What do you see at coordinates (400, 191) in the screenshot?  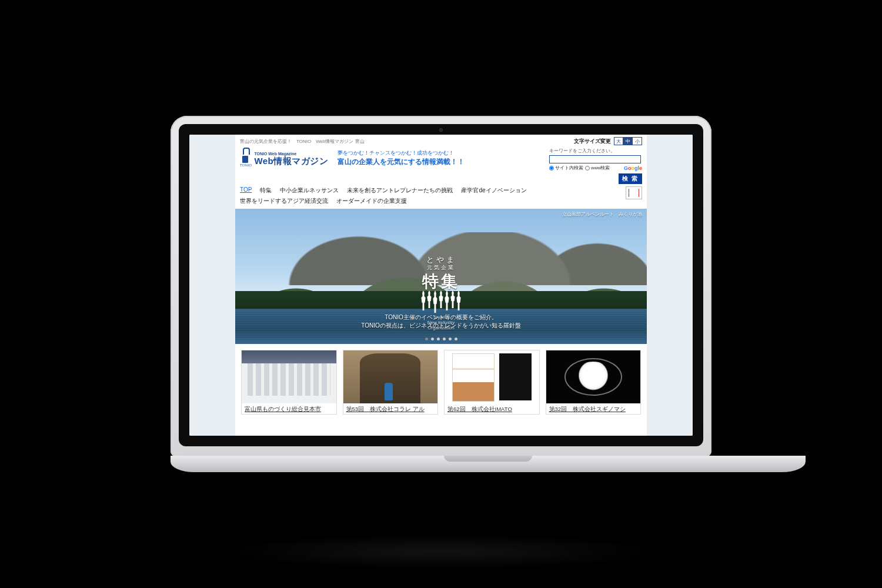 I see `nav-entrepreneur: 未来を創るアントレプレナーたちの挑戦` at bounding box center [400, 191].